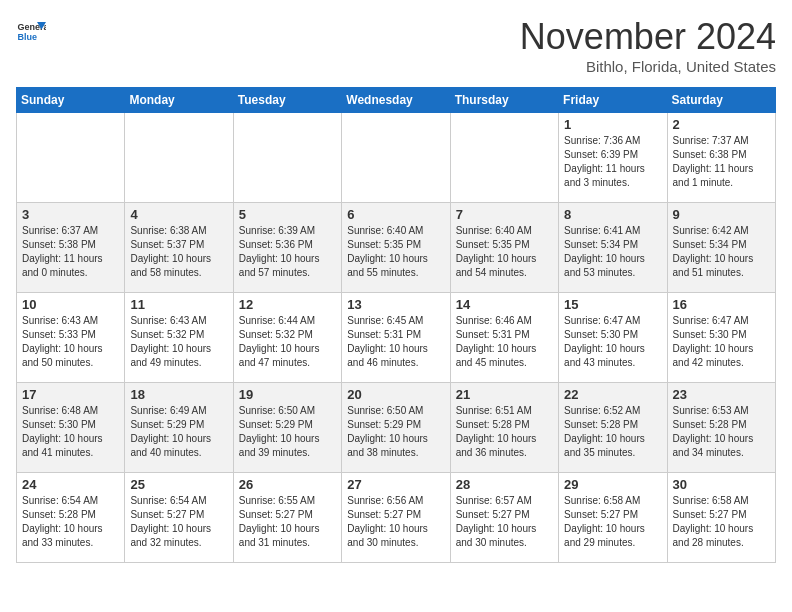 The width and height of the screenshot is (792, 612). I want to click on day-info: Sunrise: 6:43 AM Sunset: 5:32 PM Dayligh…, so click(178, 342).